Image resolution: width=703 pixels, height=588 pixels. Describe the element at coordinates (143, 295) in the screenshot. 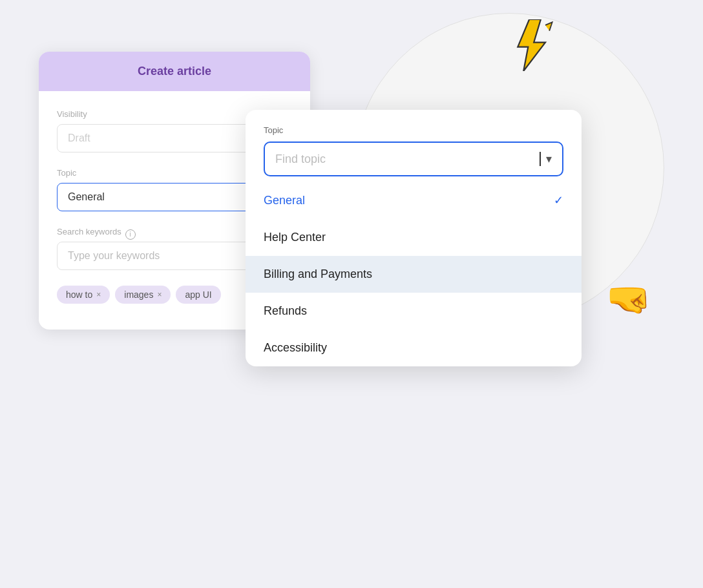

I see `tag-images: images ×` at that location.